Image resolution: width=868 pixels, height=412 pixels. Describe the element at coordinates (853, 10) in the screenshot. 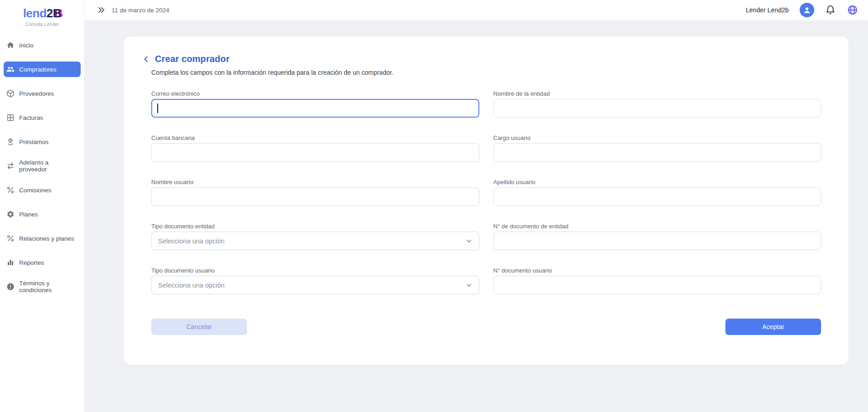

I see `language-globe-icon` at that location.